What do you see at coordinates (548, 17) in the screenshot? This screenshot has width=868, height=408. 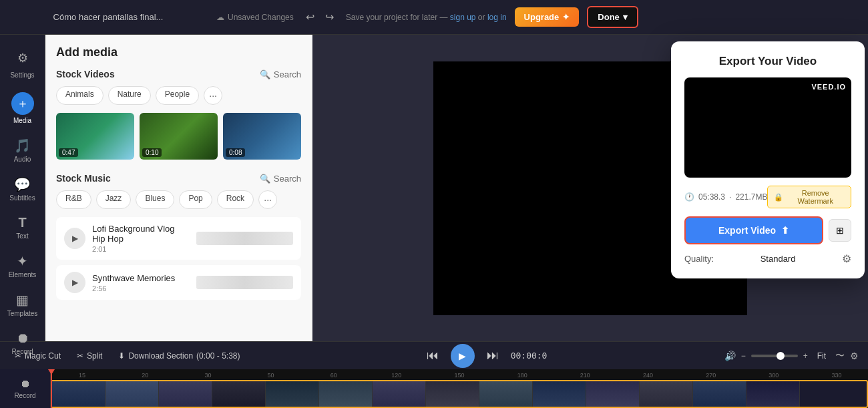 I see `upgrade-button: Upgrade ✦` at bounding box center [548, 17].